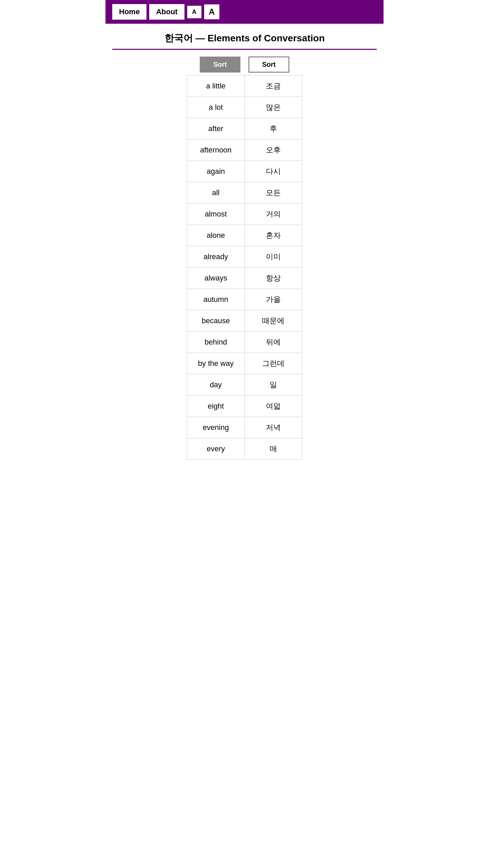 Image resolution: width=489 pixels, height=868 pixels. What do you see at coordinates (273, 193) in the screenshot?
I see `korean-cell: 모든` at bounding box center [273, 193].